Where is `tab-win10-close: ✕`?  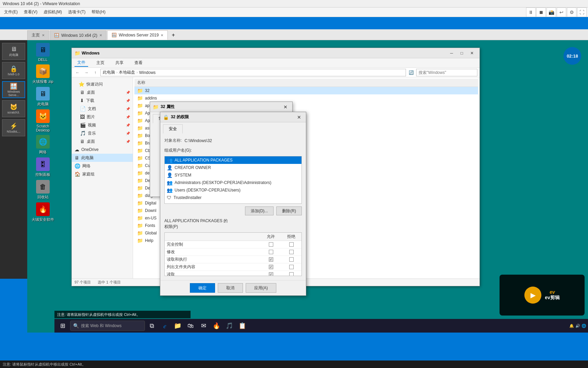 tab-win10-close: ✕ is located at coordinates (101, 35).